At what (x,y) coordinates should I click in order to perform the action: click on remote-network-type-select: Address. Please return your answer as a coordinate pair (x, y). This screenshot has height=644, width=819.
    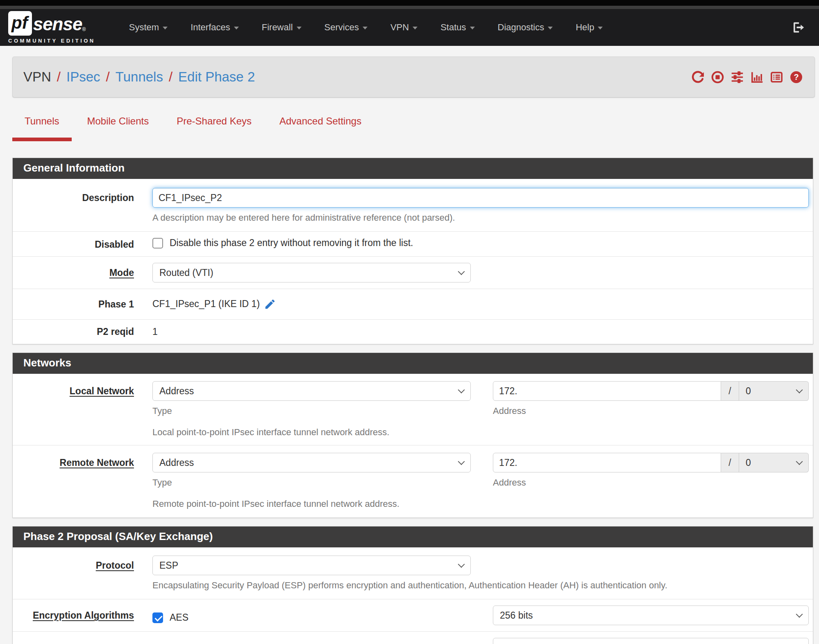
    Looking at the image, I should click on (311, 463).